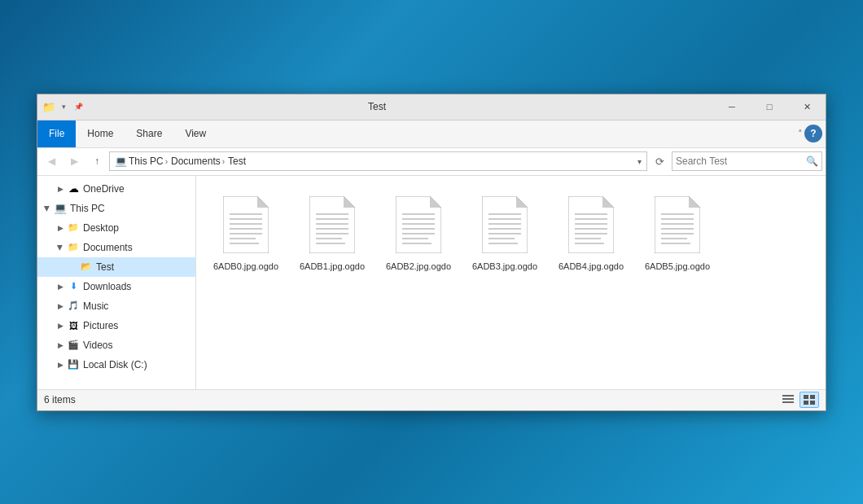 Image resolution: width=863 pixels, height=504 pixels. What do you see at coordinates (769, 107) in the screenshot?
I see `window-controls: ─ □ ✕` at bounding box center [769, 107].